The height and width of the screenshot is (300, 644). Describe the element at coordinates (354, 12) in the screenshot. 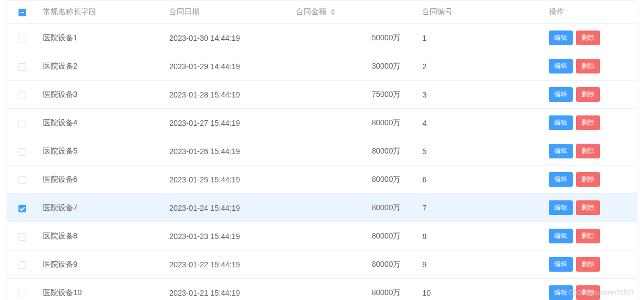

I see `column-header-amount: 合同金额` at that location.